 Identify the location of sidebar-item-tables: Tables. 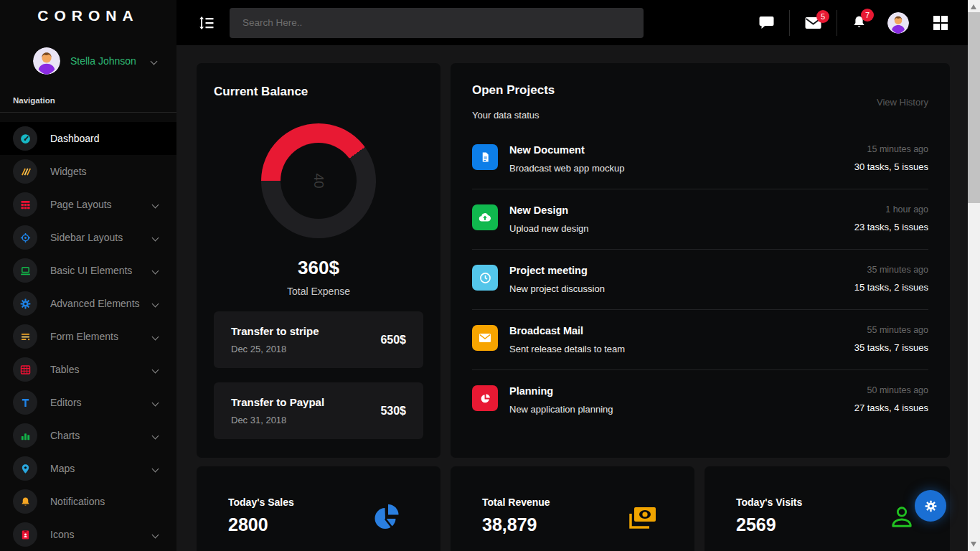
(88, 369).